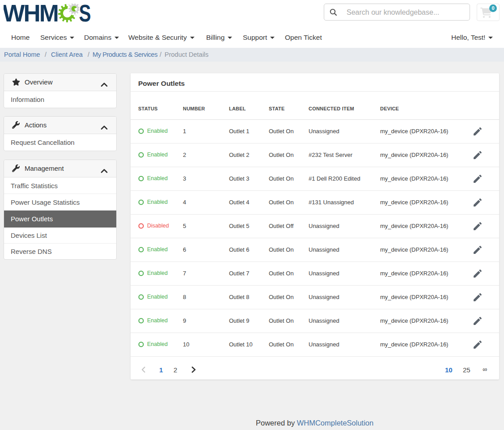  Describe the element at coordinates (85, 13) in the screenshot. I see `svg-text: S` at that location.